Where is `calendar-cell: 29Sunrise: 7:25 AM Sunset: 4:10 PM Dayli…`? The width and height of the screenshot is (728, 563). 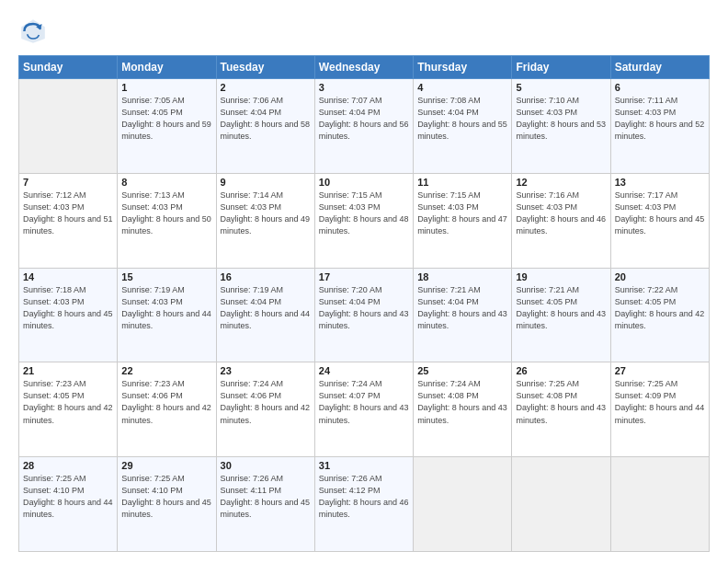 calendar-cell: 29Sunrise: 7:25 AM Sunset: 4:10 PM Dayli… is located at coordinates (167, 504).